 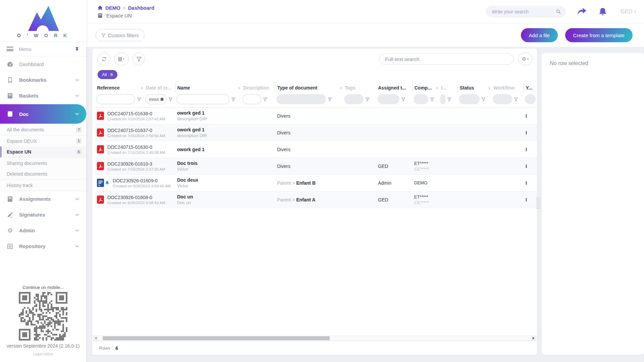 What do you see at coordinates (286, 200) in the screenshot?
I see `type-parent: Parent >` at bounding box center [286, 200].